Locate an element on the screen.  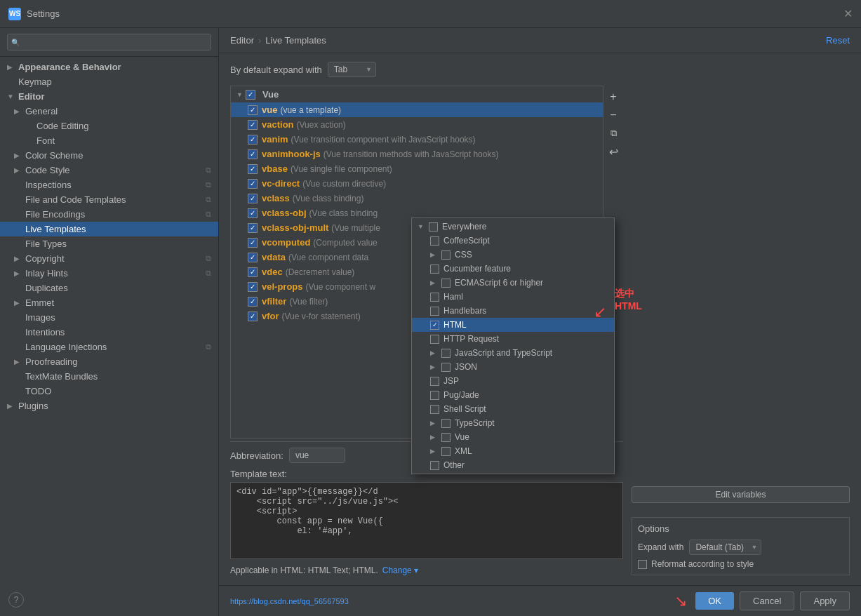
dropdown-item-http: HTTP Request is located at coordinates (513, 339).